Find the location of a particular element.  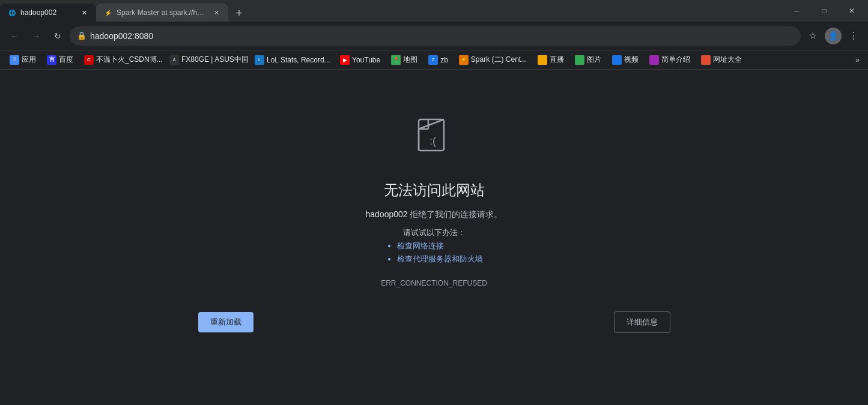

tab2-close: ✕ is located at coordinates (216, 13).